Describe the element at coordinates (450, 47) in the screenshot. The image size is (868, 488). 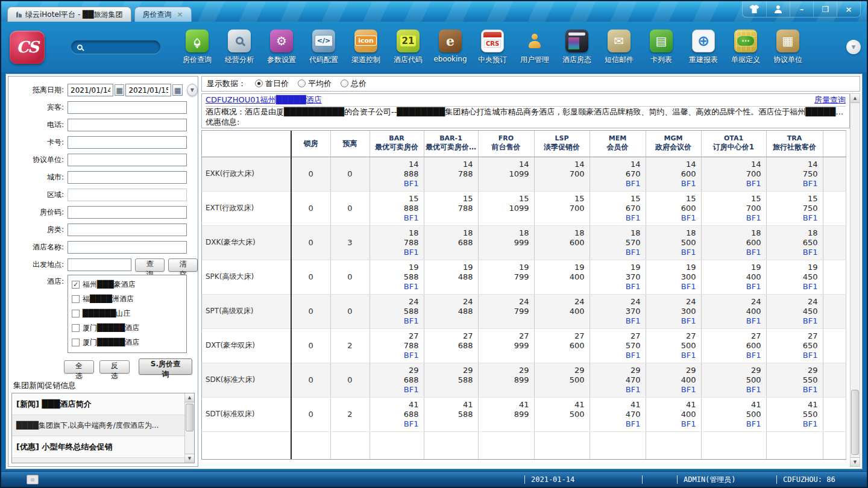
I see `toolbar-item-ebooking: eebooking` at that location.